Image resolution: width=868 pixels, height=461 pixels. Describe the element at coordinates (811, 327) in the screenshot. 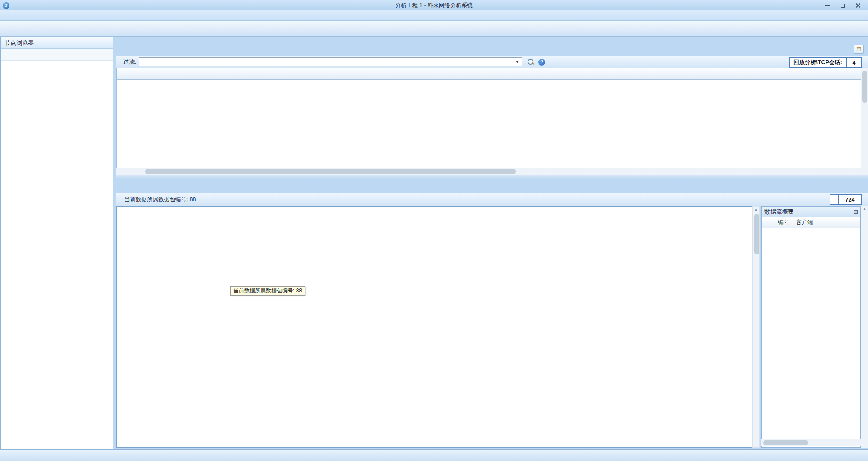

I see `stream-summary-panel: 数据流概要 编号 客户端` at that location.